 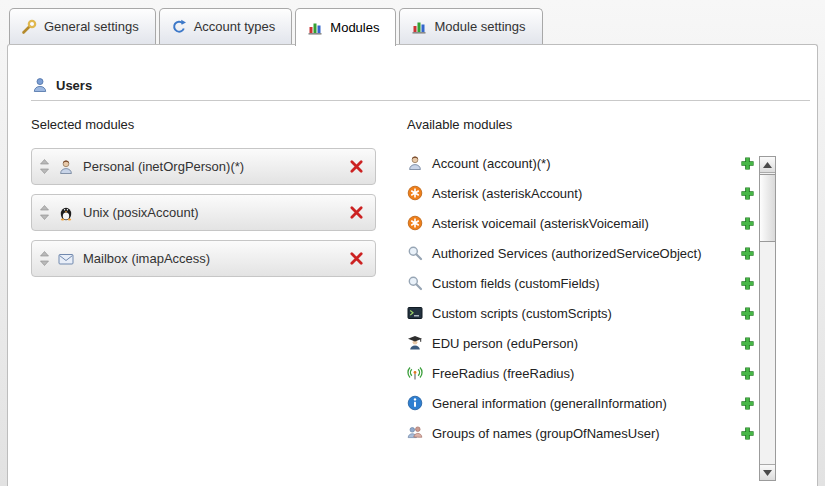 I want to click on group-icon, so click(x=415, y=433).